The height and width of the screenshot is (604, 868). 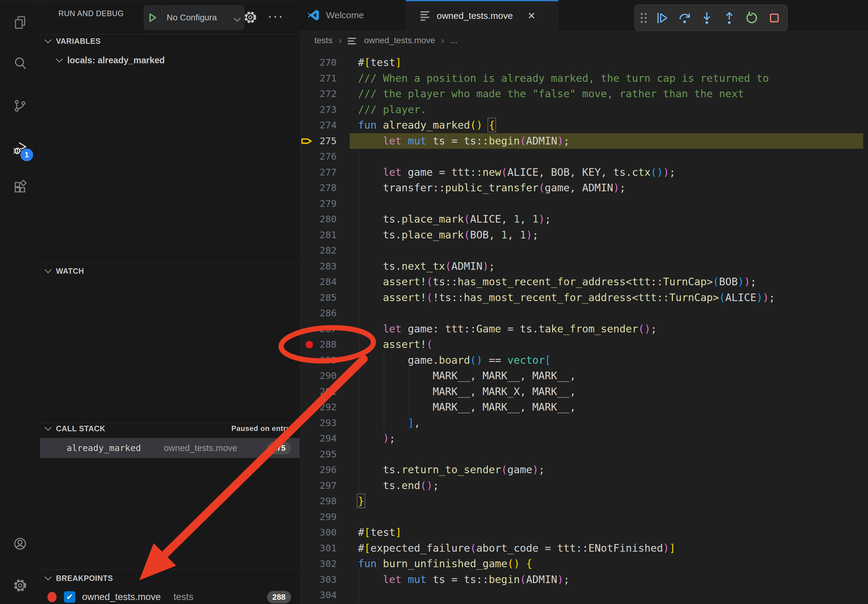 What do you see at coordinates (584, 282) in the screenshot?
I see `code-line: 284 assert!(ts::has_most_recent_for_addr…` at bounding box center [584, 282].